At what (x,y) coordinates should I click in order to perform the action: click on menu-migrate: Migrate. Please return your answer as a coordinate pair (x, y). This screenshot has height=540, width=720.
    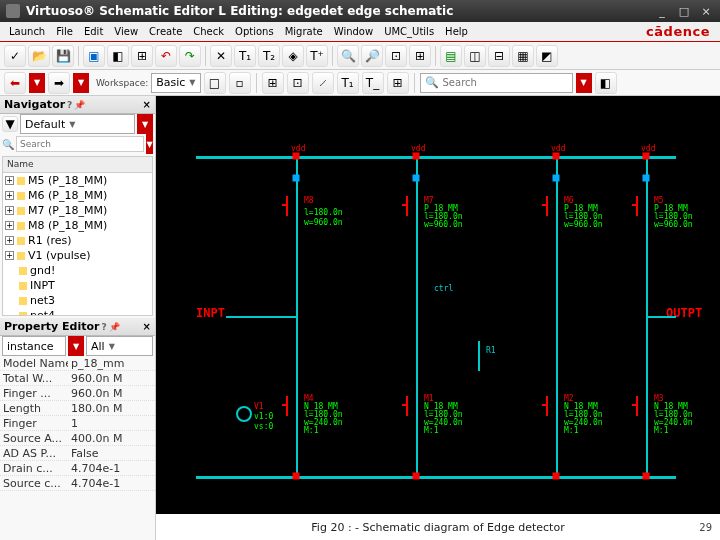
    Looking at the image, I should click on (304, 32).